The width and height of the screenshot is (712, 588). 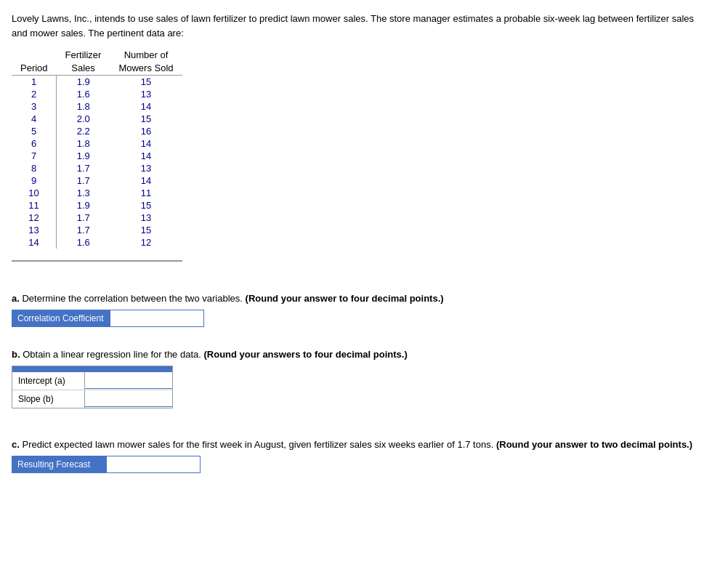 I want to click on data-table: Fertilizer Number of Period Sales Mowers…, so click(x=97, y=148).